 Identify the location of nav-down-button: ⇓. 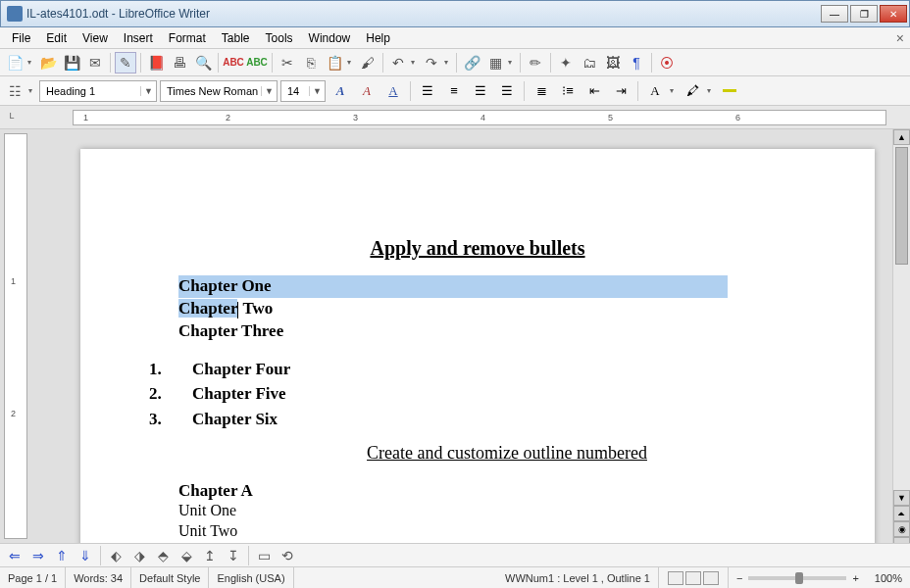
(85, 556).